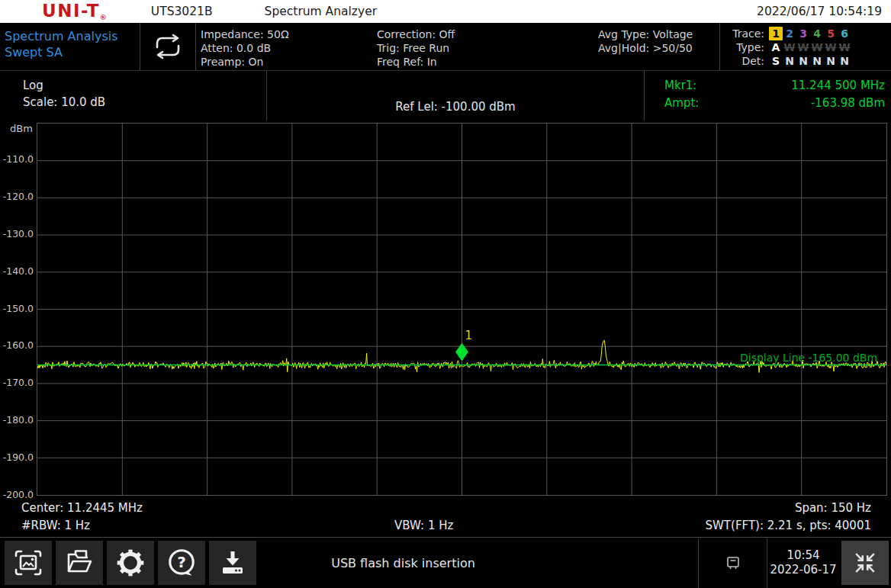 The image size is (891, 588). Describe the element at coordinates (72, 52) in the screenshot. I see `mode-line2: Swept SA` at that location.